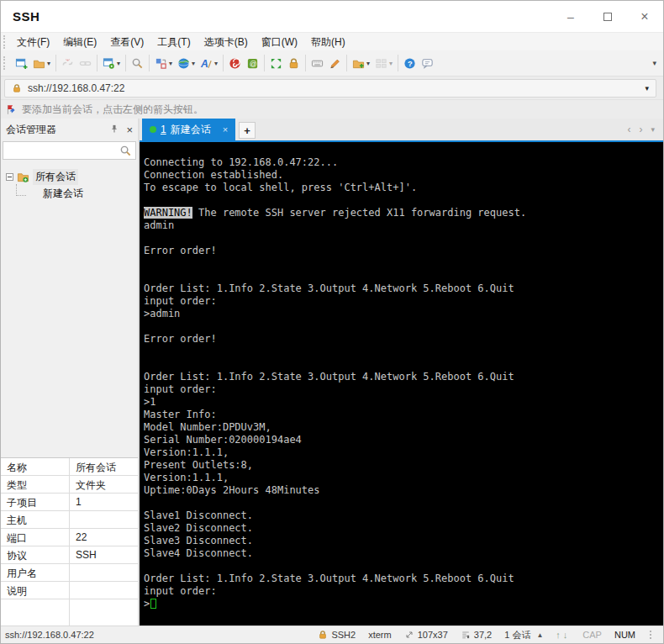 The height and width of the screenshot is (644, 664). Describe the element at coordinates (571, 17) in the screenshot. I see `minimize-button: –` at that location.